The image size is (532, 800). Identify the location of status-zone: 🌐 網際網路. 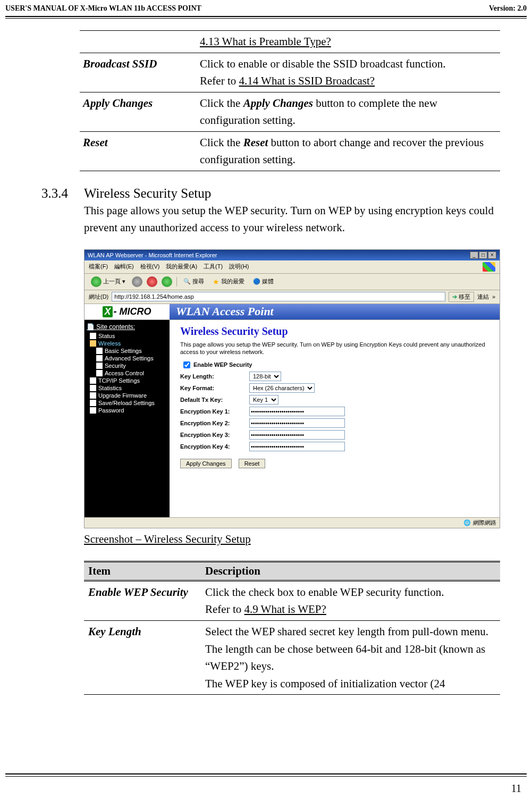
(480, 523).